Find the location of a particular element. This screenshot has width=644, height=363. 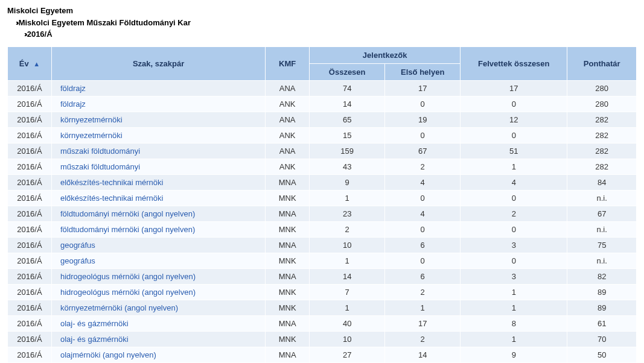

table-row: 2016/Áföldtudományi mérnöki (angol nyelv… is located at coordinates (322, 229).